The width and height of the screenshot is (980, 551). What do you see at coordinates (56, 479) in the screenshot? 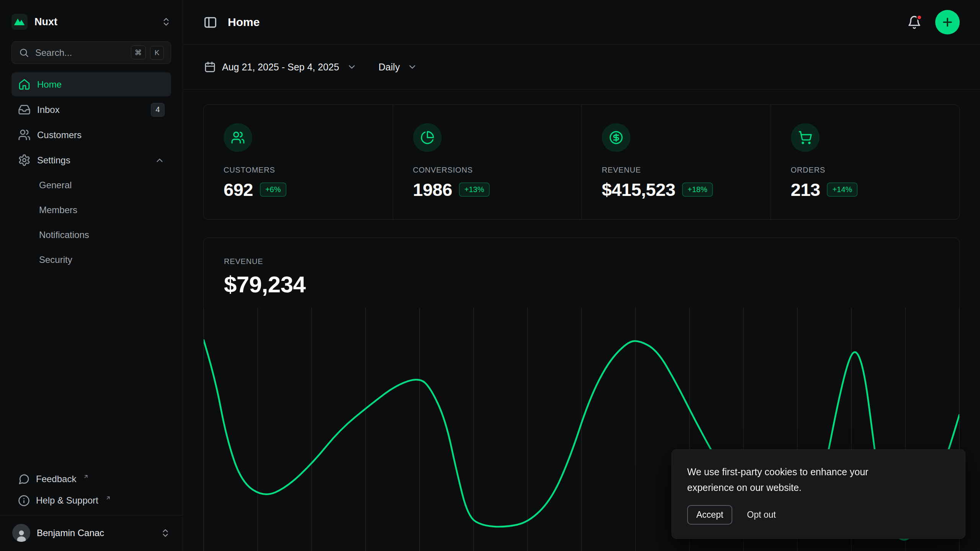
I see `feedback-label: Feedback` at bounding box center [56, 479].